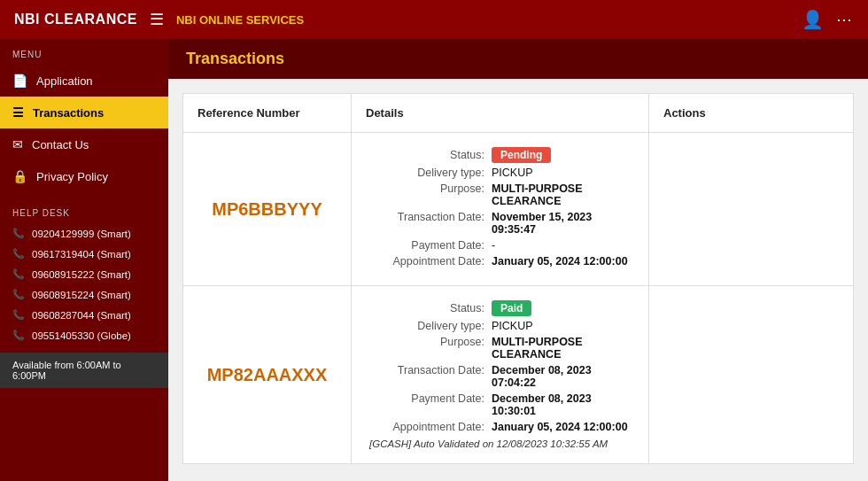 Image resolution: width=868 pixels, height=481 pixels. Describe the element at coordinates (562, 376) in the screenshot. I see `txdate-value-2: December 08, 2023 07:04:22` at that location.